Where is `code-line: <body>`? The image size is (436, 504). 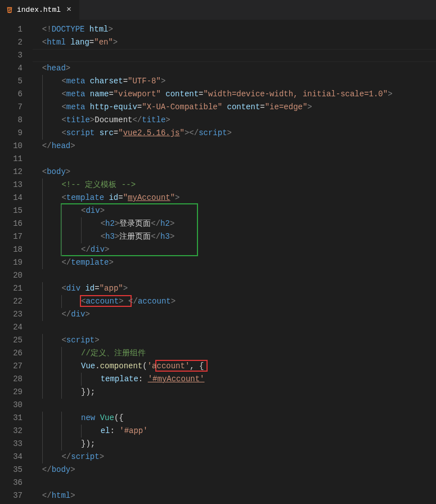 code-line: <body> is located at coordinates (234, 172).